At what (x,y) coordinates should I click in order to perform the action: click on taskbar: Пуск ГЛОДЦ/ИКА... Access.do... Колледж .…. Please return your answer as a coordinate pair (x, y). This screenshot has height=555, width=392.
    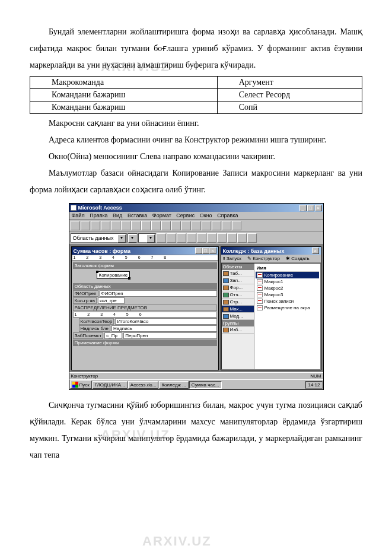
    Looking at the image, I should click on (196, 385).